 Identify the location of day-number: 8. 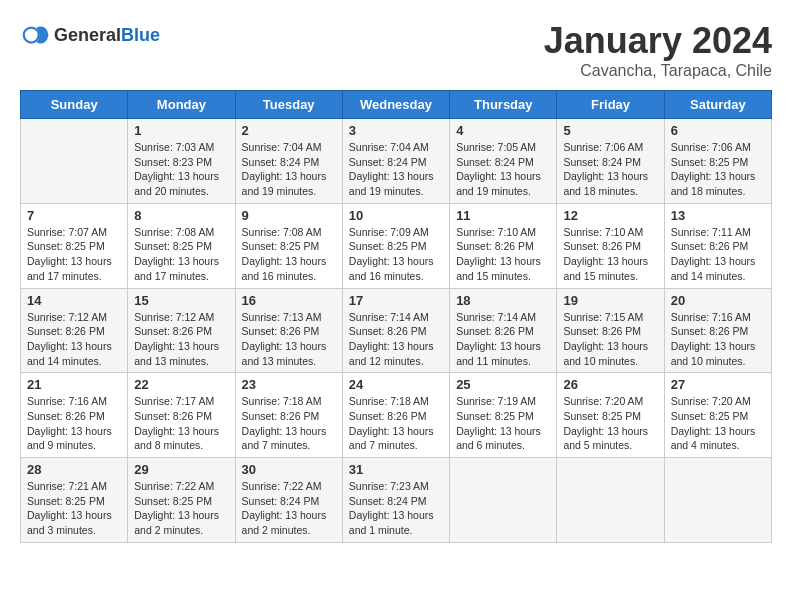
(181, 216).